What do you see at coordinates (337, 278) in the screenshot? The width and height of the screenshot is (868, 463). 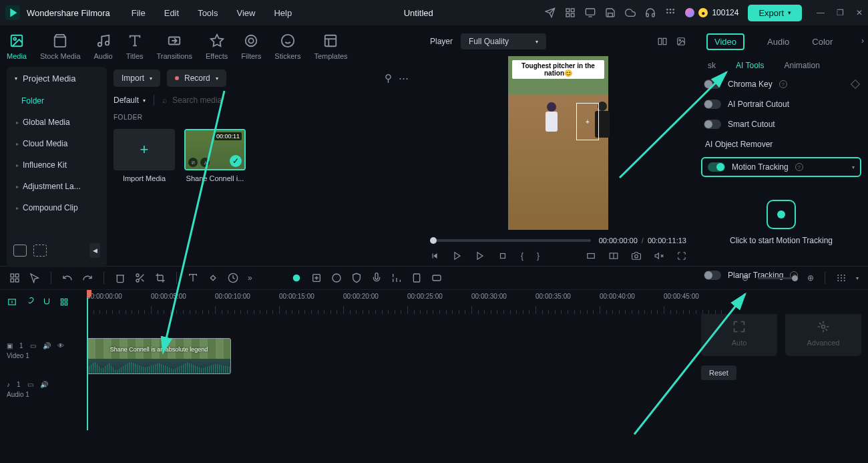 I see `lens-icon` at bounding box center [337, 278].